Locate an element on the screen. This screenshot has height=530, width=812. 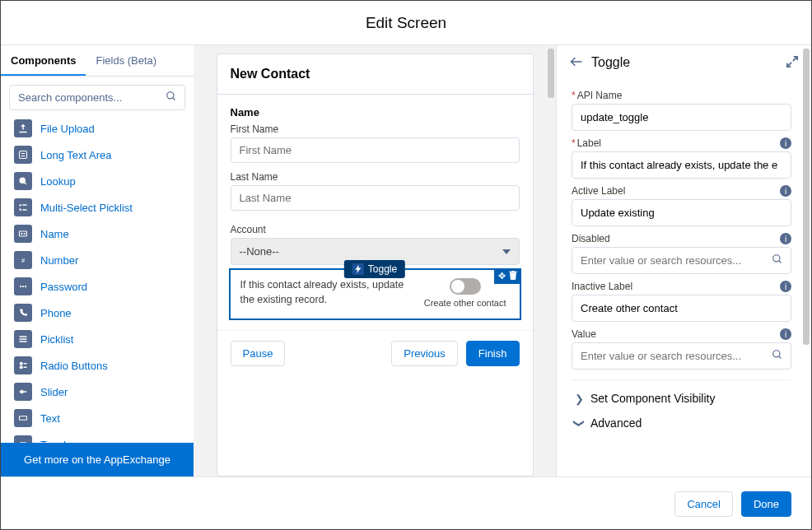
window-title: Edit Screen is located at coordinates (406, 23).